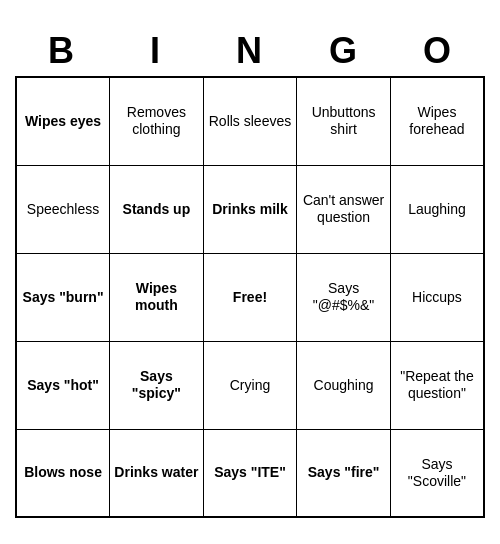 This screenshot has height=544, width=500. I want to click on cell-r2-c4: Hiccups, so click(437, 297).